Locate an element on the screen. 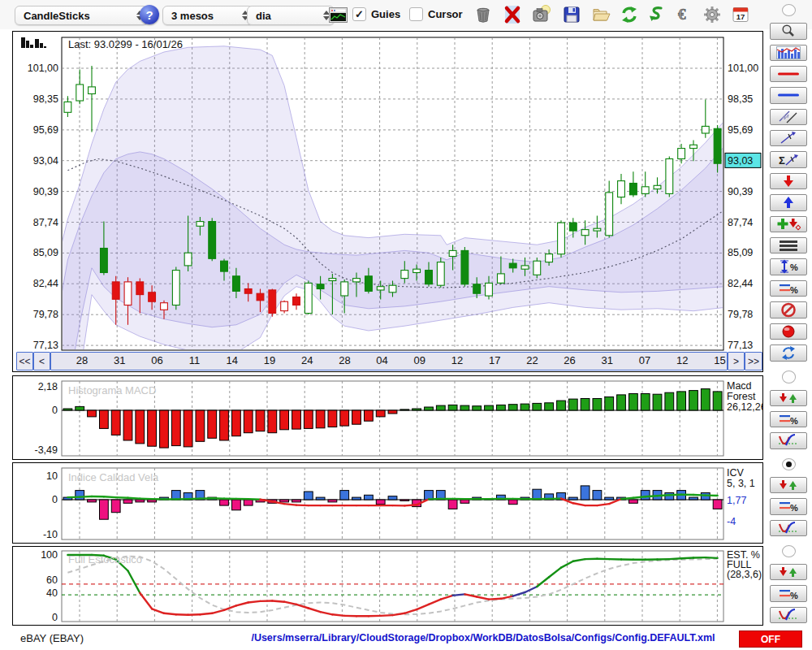 This screenshot has height=650, width=812. stochastic-panel: Full Estocastico10060400EST. %FULL(28,3,… is located at coordinates (388, 586).